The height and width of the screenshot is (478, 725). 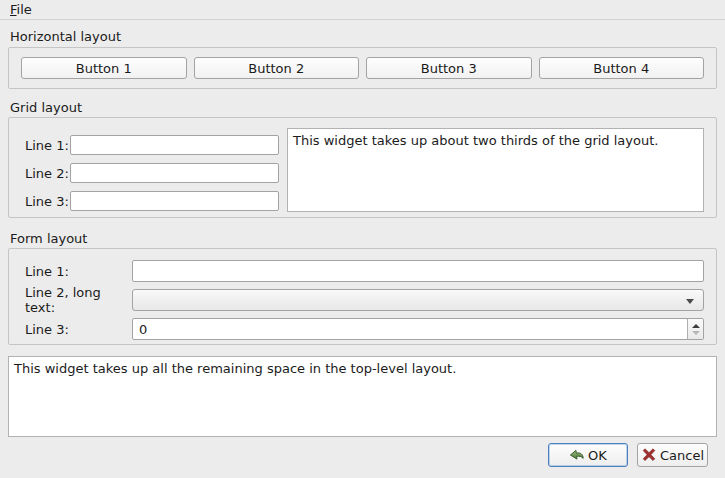 I want to click on form-row-3: Line 3:, so click(x=362, y=329).